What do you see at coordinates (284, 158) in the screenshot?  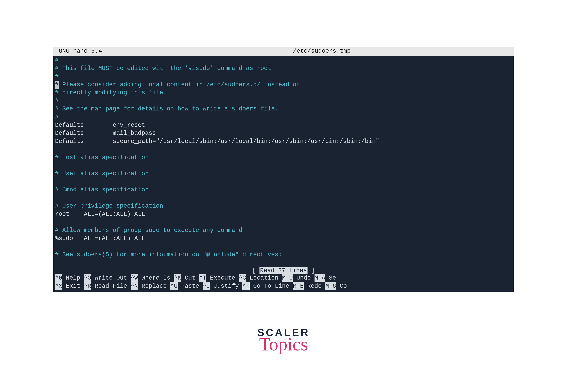 I see `editor-line: # Host alias specification` at bounding box center [284, 158].